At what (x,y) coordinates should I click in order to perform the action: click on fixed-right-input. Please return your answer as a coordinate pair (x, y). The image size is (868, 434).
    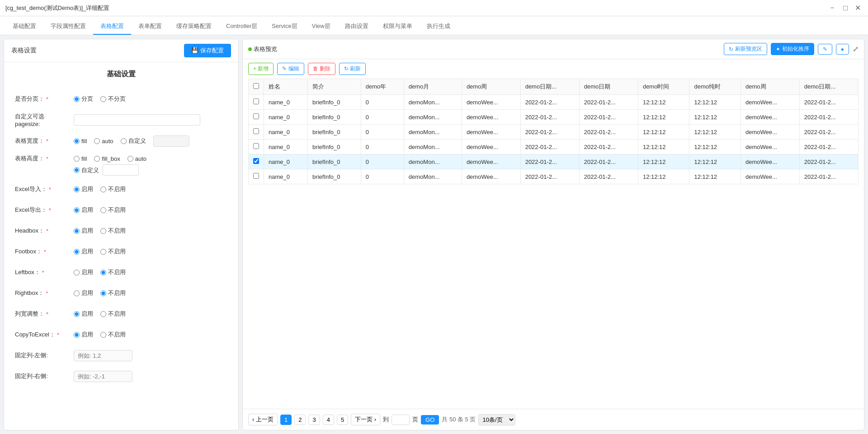
    Looking at the image, I should click on (103, 377).